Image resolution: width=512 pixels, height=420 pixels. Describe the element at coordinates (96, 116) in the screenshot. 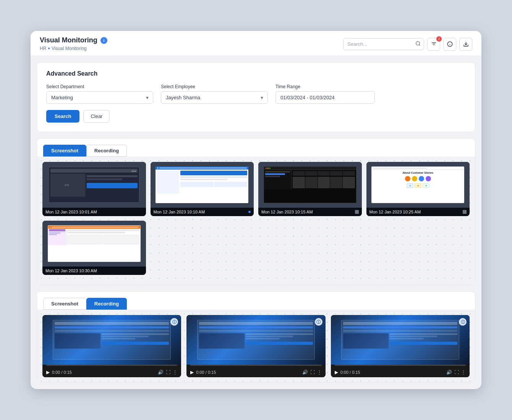

I see `clear-button: Clear` at that location.